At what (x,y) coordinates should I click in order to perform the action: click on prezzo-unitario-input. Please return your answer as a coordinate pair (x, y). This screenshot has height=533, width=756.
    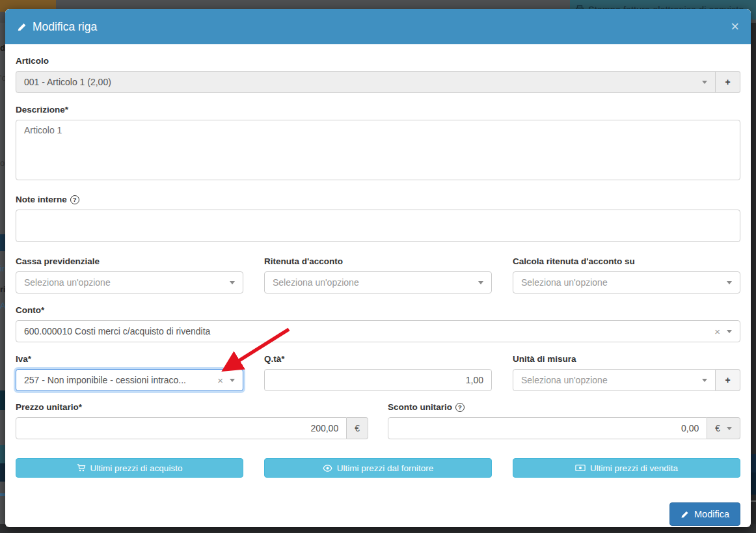
    Looking at the image, I should click on (181, 428).